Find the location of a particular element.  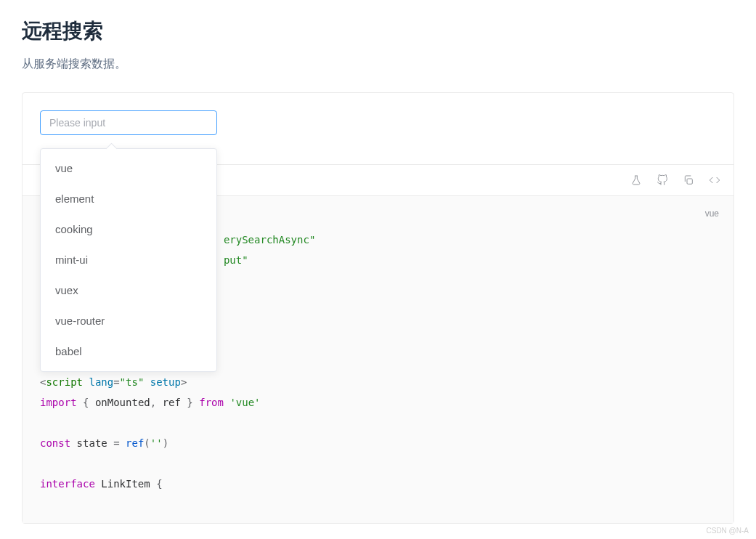

code-language-label: vue is located at coordinates (712, 214).